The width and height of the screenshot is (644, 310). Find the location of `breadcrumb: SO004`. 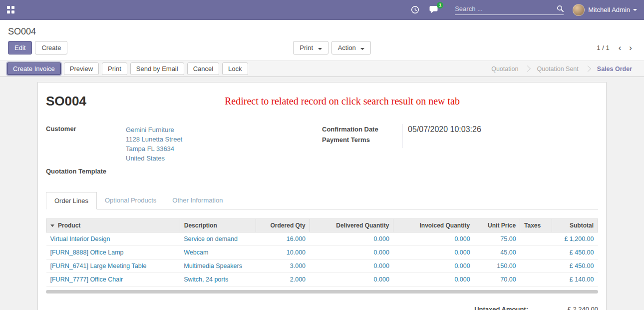

breadcrumb: SO004 is located at coordinates (322, 29).